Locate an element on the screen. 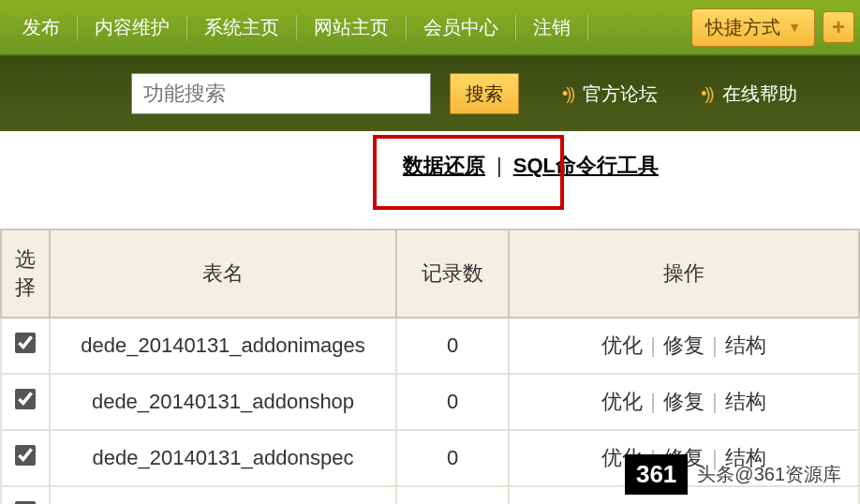 The width and height of the screenshot is (860, 504). search-input is located at coordinates (281, 94).